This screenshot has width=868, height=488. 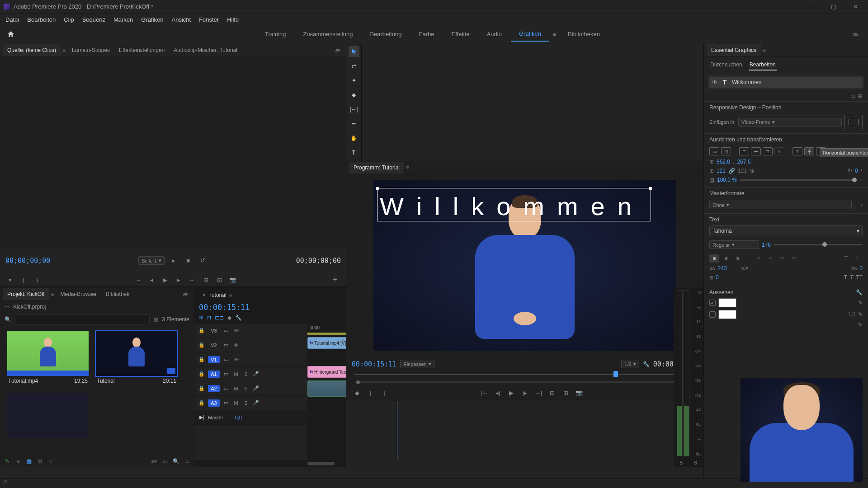 I want to click on sequence-menu-icon: ≡, so click(x=231, y=295).